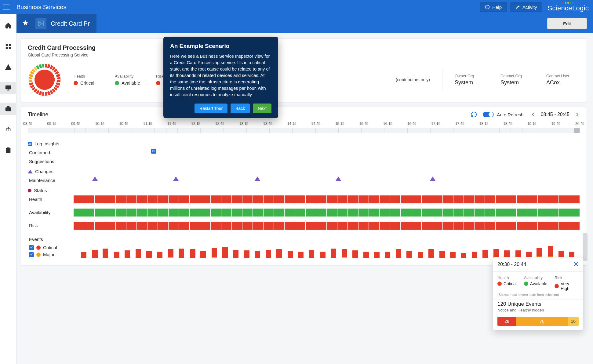  I want to click on nav-services, so click(8, 109).